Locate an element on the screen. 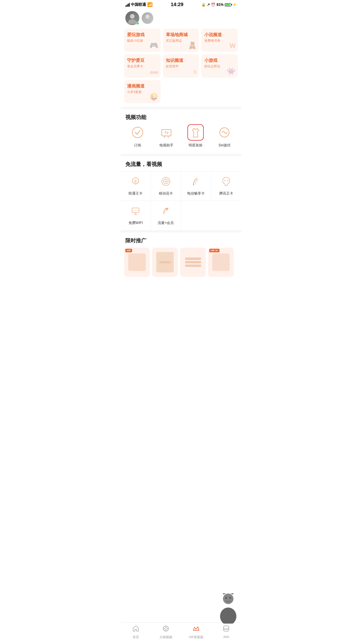  card-shop: 草场地商城 买正版周边 🧸 is located at coordinates (181, 40).